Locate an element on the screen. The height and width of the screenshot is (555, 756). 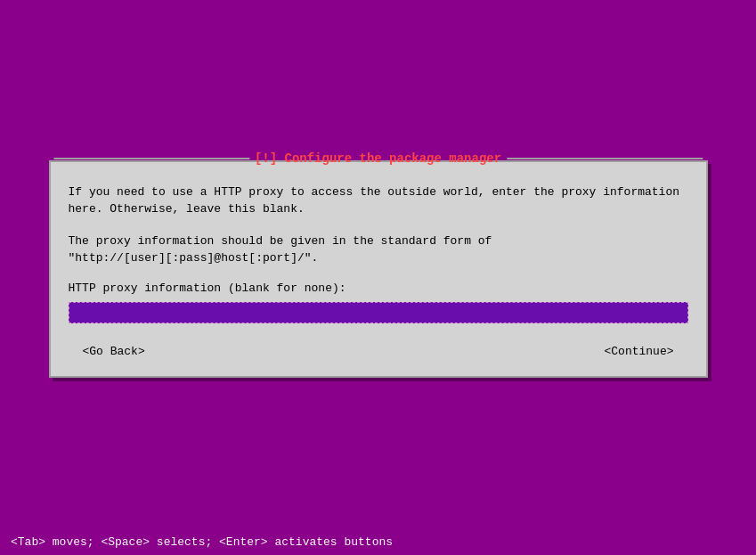
status-bar-text: <Tab> moves; <Space> selects; <Enter> ac… is located at coordinates (201, 542).